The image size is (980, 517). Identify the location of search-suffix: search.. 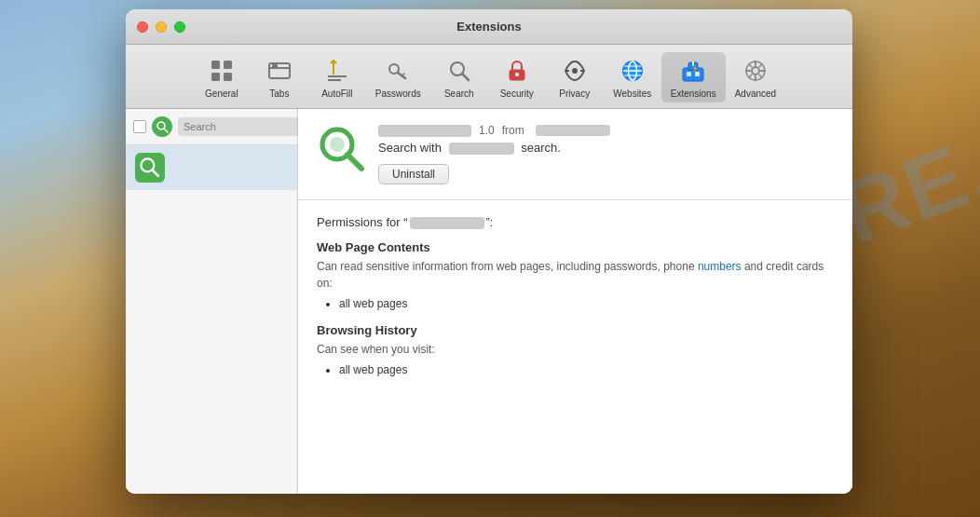
(540, 147).